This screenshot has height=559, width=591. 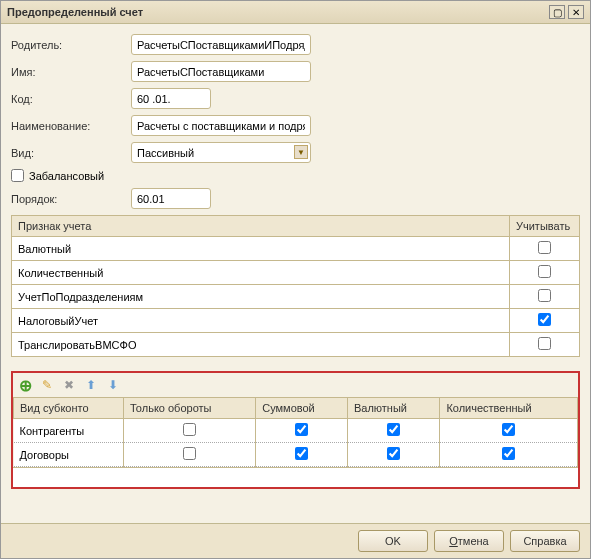 I want to click on table-row: Договоры, so click(x=296, y=455).